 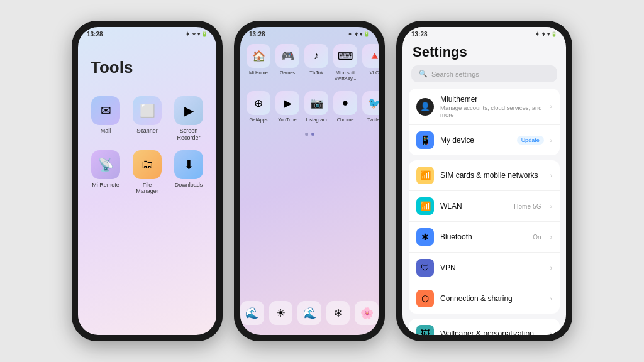 What do you see at coordinates (374, 73) in the screenshot?
I see `home-label: VLC` at bounding box center [374, 73].